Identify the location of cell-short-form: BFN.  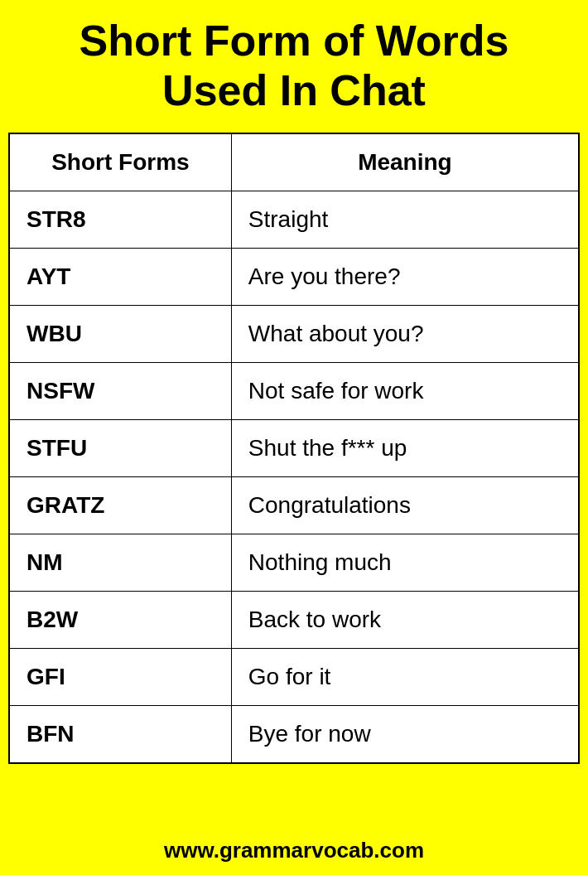
(120, 734).